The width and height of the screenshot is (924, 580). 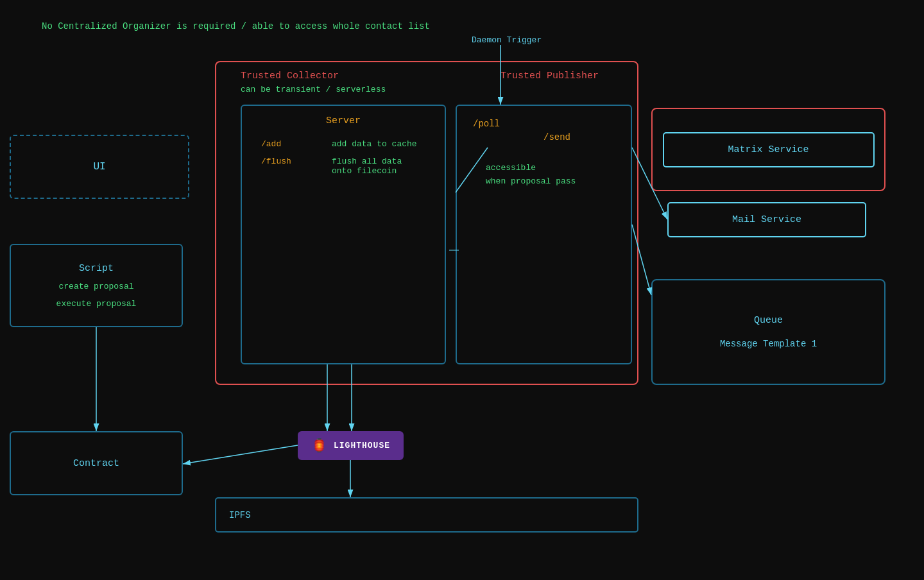 What do you see at coordinates (96, 286) in the screenshot?
I see `script-item-1: create proposal` at bounding box center [96, 286].